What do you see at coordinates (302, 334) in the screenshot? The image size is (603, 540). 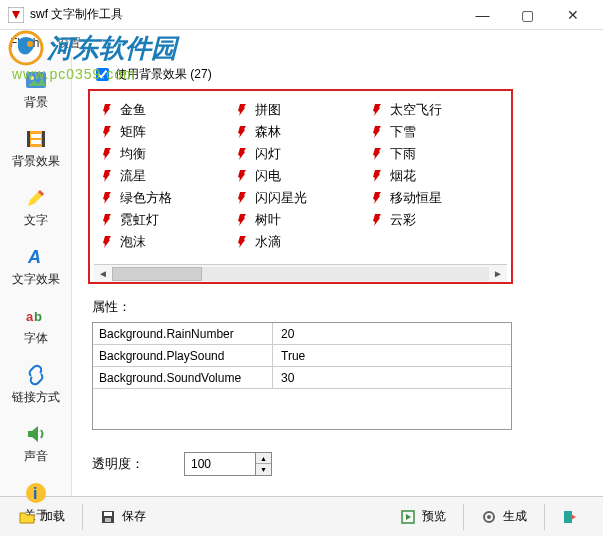 I see `property-row: Background.RainNumber 20` at bounding box center [302, 334].